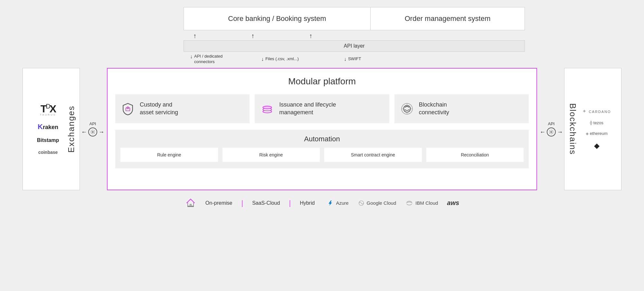  What do you see at coordinates (354, 60) in the screenshot?
I see `sub-connectors-row: ↓ API / dedicatedconnectors ↓ Files (.cs…` at bounding box center [354, 60].